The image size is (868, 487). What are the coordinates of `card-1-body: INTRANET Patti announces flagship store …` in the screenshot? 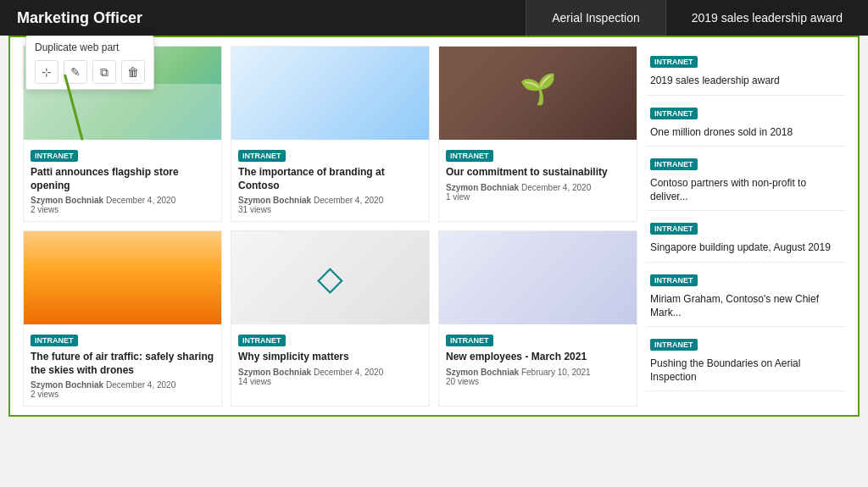 It's located at (122, 180).